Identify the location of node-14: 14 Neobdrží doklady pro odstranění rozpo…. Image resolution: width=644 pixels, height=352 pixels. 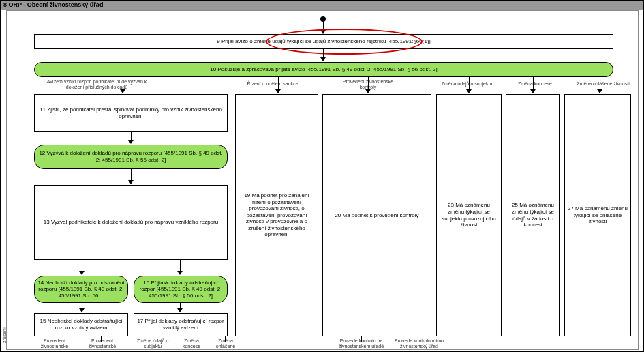
(81, 289).